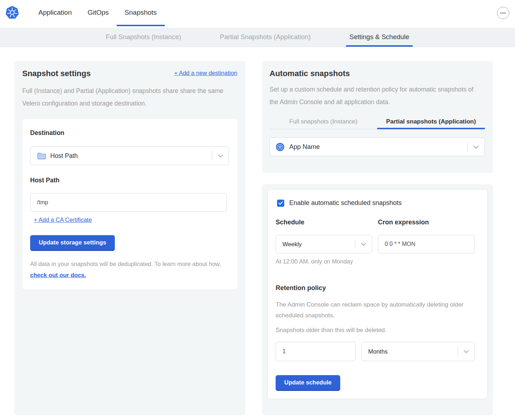 This screenshot has width=515, height=420. I want to click on app-select: App Name, so click(377, 147).